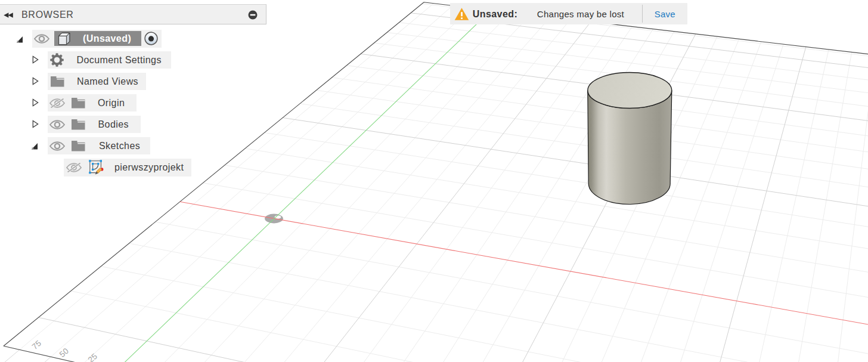 The width and height of the screenshot is (868, 362). Describe the element at coordinates (93, 357) in the screenshot. I see `svg-text: 25` at that location.